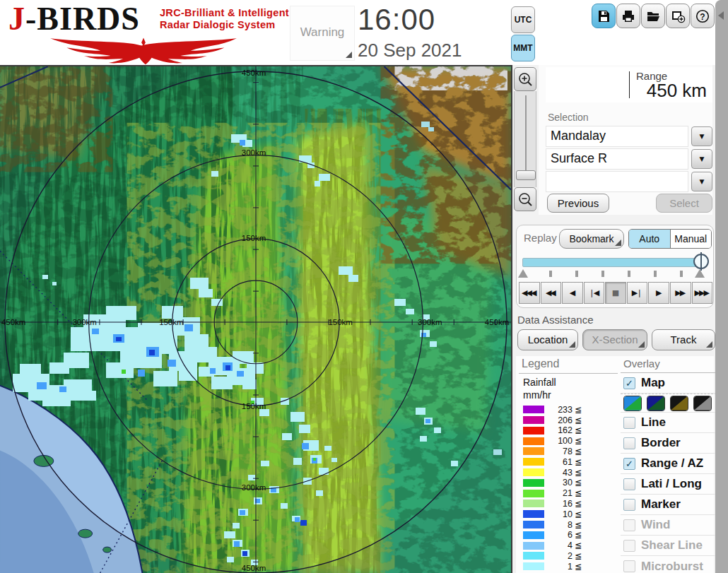 The height and width of the screenshot is (573, 728). I want to click on jbirds-logo: J-BIRDS JRC-Brilliant & Intelligent Rada…, so click(144, 33).